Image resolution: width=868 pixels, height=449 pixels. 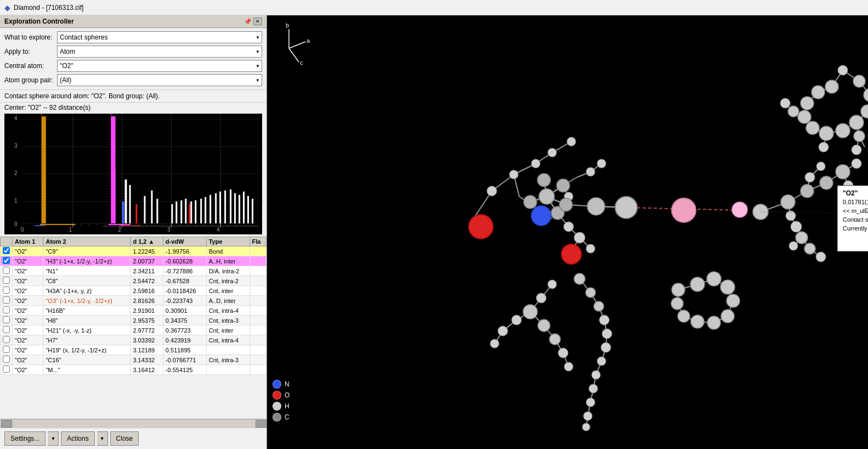 What do you see at coordinates (258, 21) in the screenshot?
I see `close-panel-button: ✕` at bounding box center [258, 21].